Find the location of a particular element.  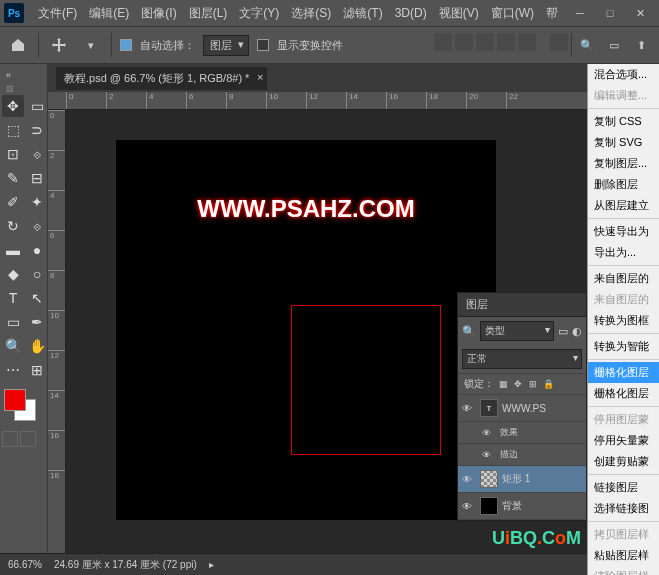

layers-panel: 图层 🔍 类型 ▭ ◐ 正常 锁定： ▦ ✥ ⊞ 🔒 👁 T is located at coordinates (522, 406).